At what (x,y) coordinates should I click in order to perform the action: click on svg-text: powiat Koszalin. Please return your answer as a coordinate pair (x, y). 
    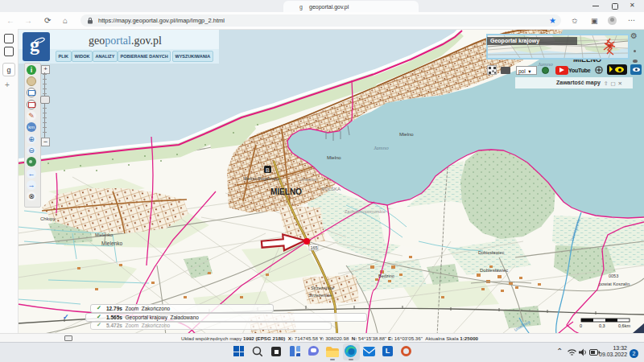
    Looking at the image, I should click on (614, 284).